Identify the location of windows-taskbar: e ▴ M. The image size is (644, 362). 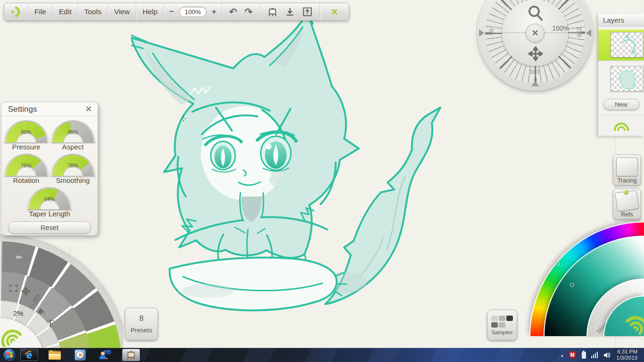
(322, 355).